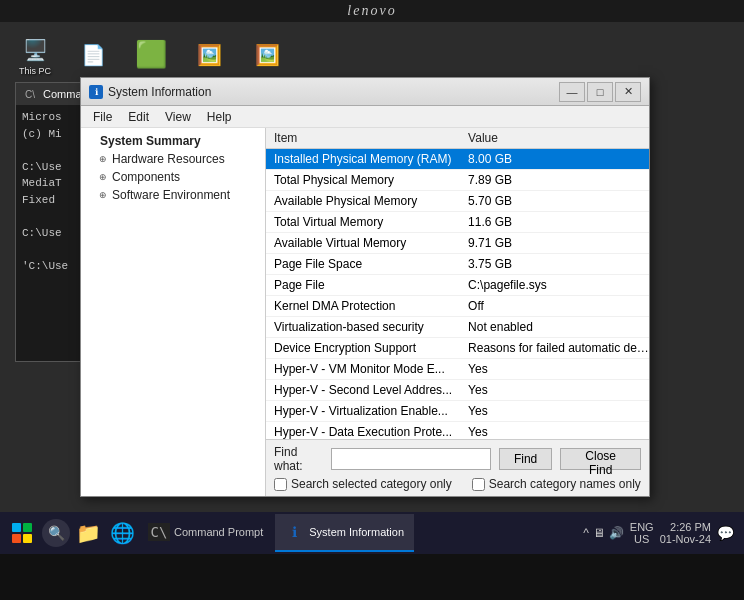 Image resolution: width=744 pixels, height=600 pixels. I want to click on table-cell-item: Page File Space, so click(363, 264).